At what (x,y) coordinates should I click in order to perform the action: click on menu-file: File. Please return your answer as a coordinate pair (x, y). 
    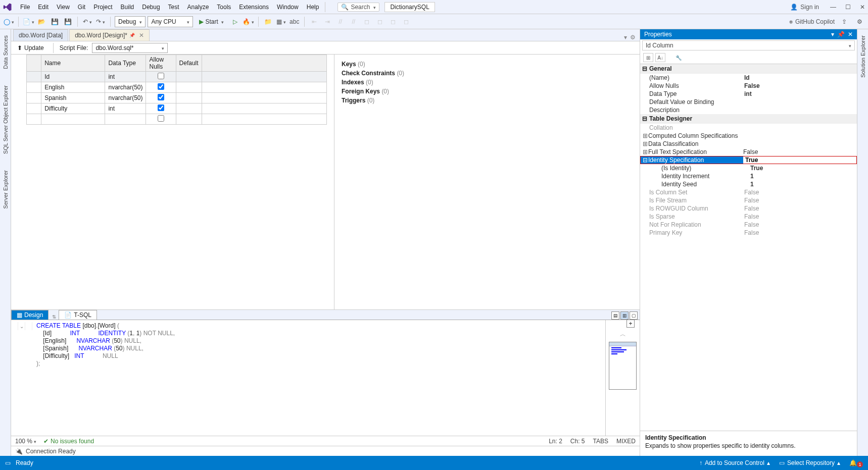
    Looking at the image, I should click on (25, 7).